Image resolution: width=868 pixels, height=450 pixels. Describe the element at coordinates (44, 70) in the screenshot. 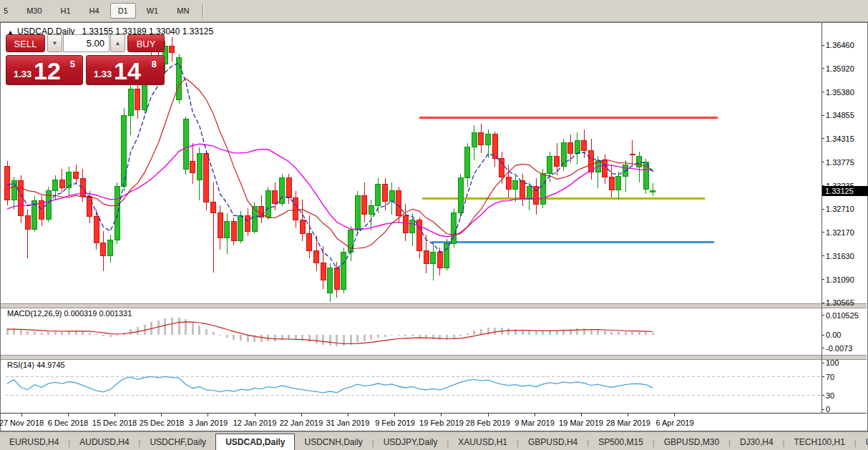

I see `bid-price-button: 1.33 12 5` at that location.